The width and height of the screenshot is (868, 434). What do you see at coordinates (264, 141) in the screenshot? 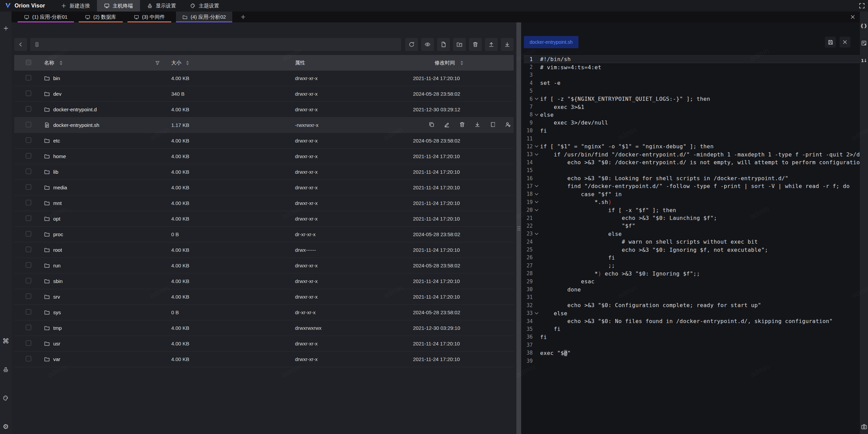
I see `table-row: etc 4.00 KB drwxr-xr-x 2024-05-28 23:58:…` at bounding box center [264, 141].